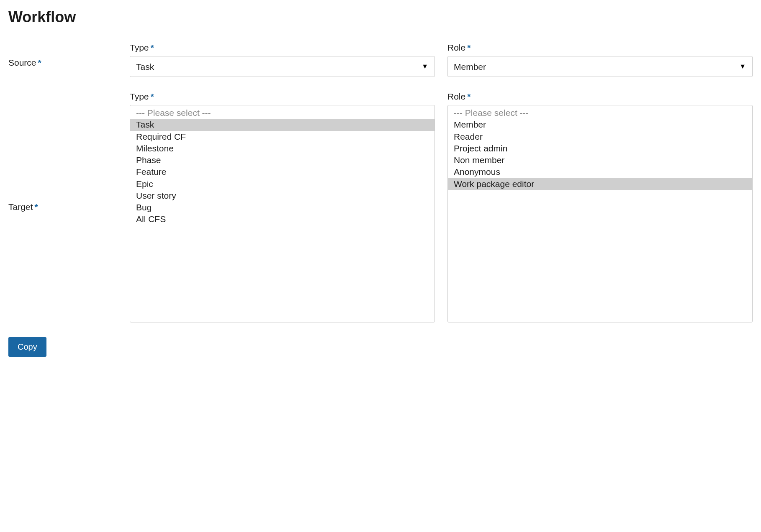 Image resolution: width=761 pixels, height=532 pixels. Describe the element at coordinates (600, 184) in the screenshot. I see `listbox-option: Work package editor` at that location.